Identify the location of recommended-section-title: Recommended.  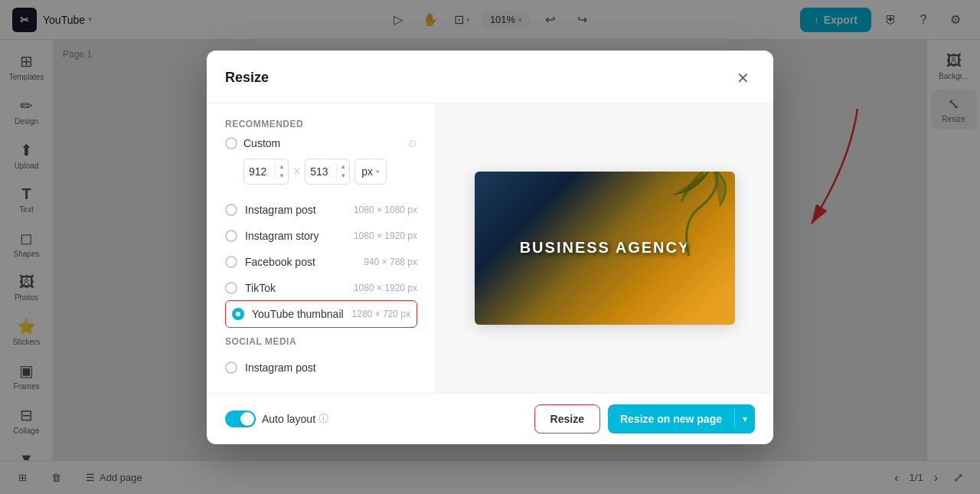
(322, 124).